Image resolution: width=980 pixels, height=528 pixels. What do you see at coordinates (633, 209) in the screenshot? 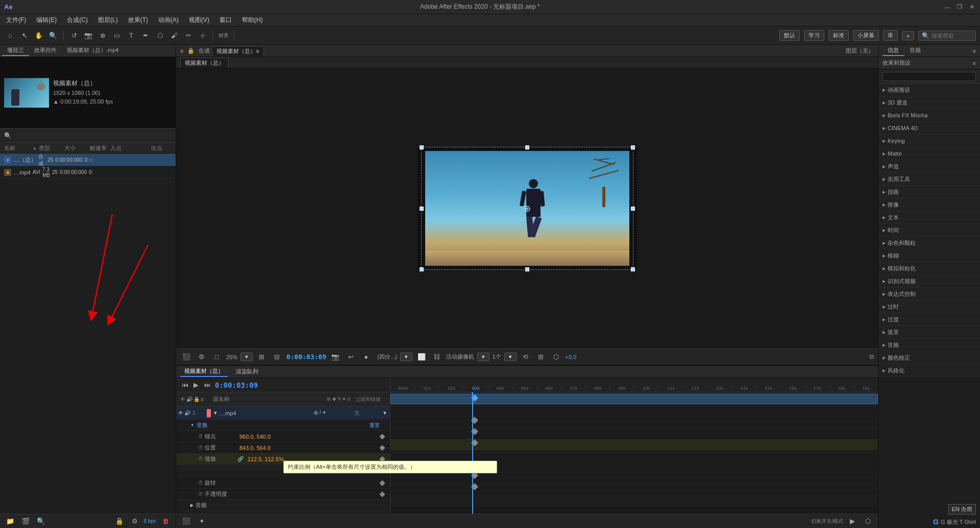
I see `handle-mr` at bounding box center [633, 209].